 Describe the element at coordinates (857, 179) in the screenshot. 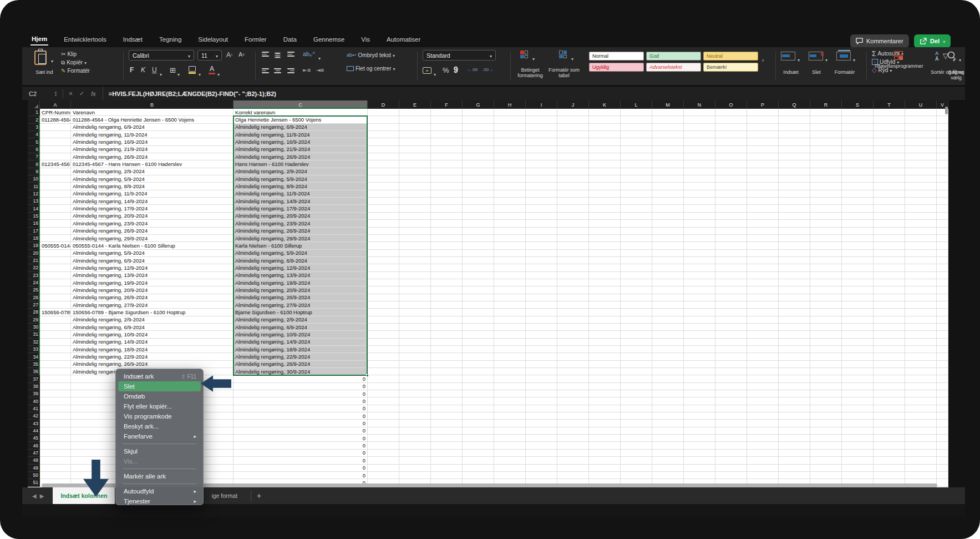

I see `cell-S10` at that location.